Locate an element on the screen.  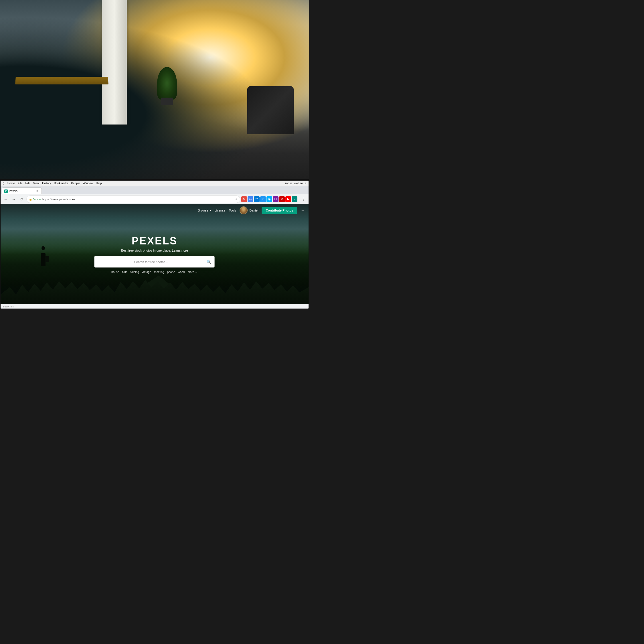
menu-help: Help is located at coordinates (99, 183).